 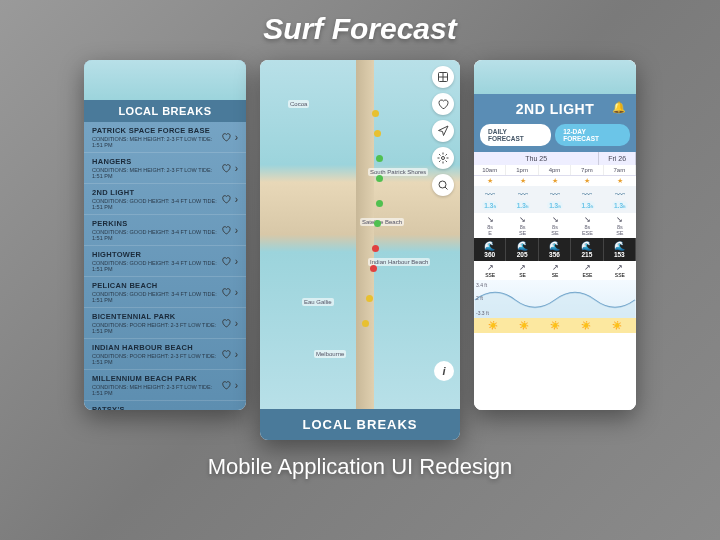 What do you see at coordinates (165, 230) in the screenshot?
I see `break-row: PERKINSCONDITIONS: GOOD HEIGHT: 3-4 FT L…` at bounding box center [165, 230].